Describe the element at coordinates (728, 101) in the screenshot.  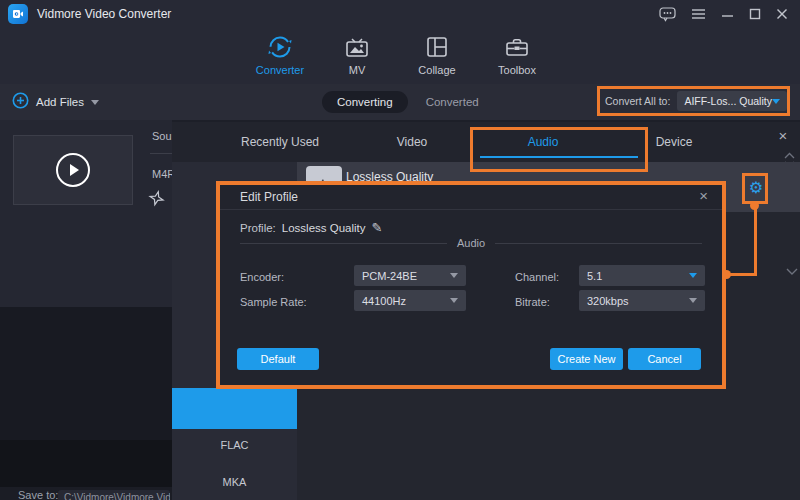
I see `convert-all-value: AIFF-Los... Quality` at that location.